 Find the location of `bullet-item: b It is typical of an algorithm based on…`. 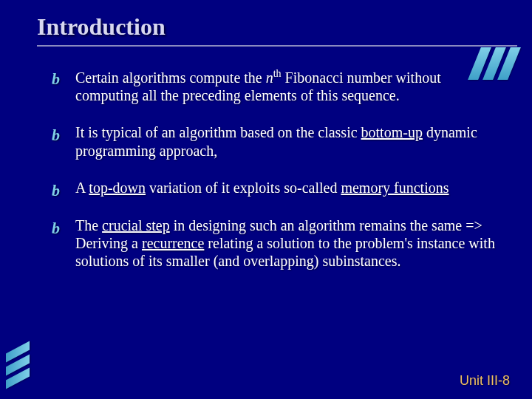

bullet-item: b It is typical of an algorithm based on… is located at coordinates (277, 142).